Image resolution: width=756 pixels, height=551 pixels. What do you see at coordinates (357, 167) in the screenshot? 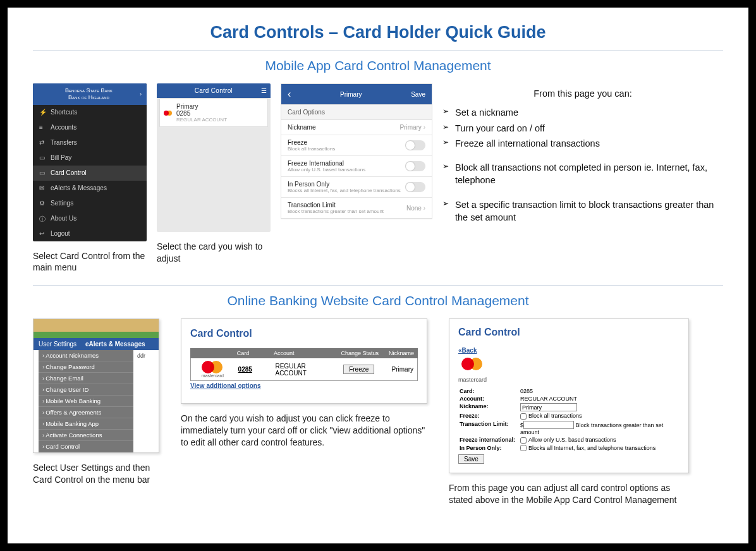
I see `row-freeze-intl: Freeze InternationalAllow only U.S. base…` at bounding box center [357, 167].